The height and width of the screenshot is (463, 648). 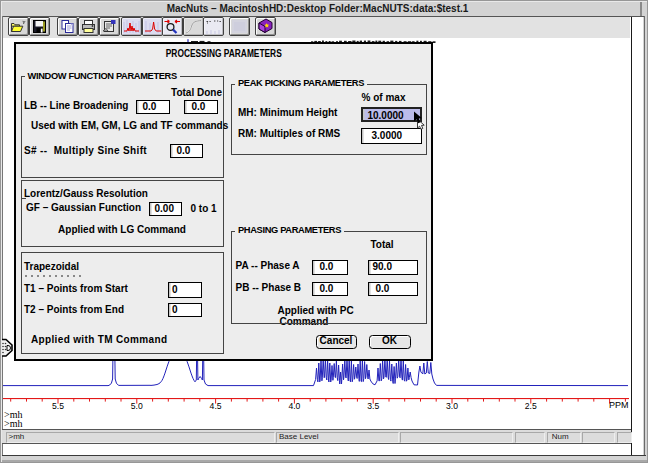 What do you see at coordinates (619, 405) in the screenshot?
I see `svg-text: PPM` at bounding box center [619, 405].